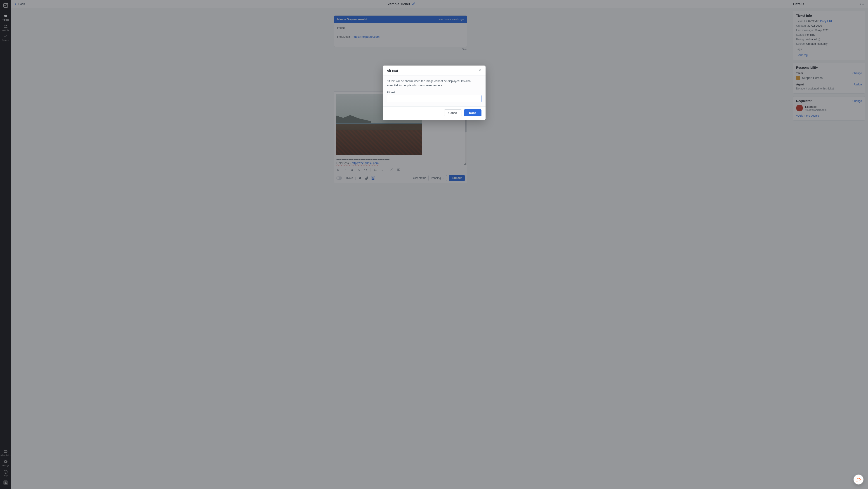 This screenshot has height=489, width=868. I want to click on close-icon, so click(480, 70).